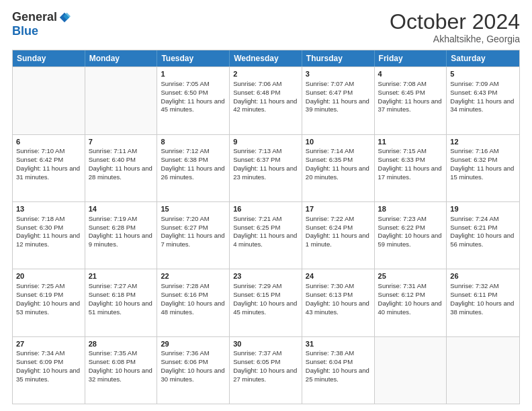  What do you see at coordinates (49, 371) in the screenshot?
I see `day-cell-27: 27Sunrise: 7:34 AMSunset: 6:09 PMDayligh…` at bounding box center [49, 371].